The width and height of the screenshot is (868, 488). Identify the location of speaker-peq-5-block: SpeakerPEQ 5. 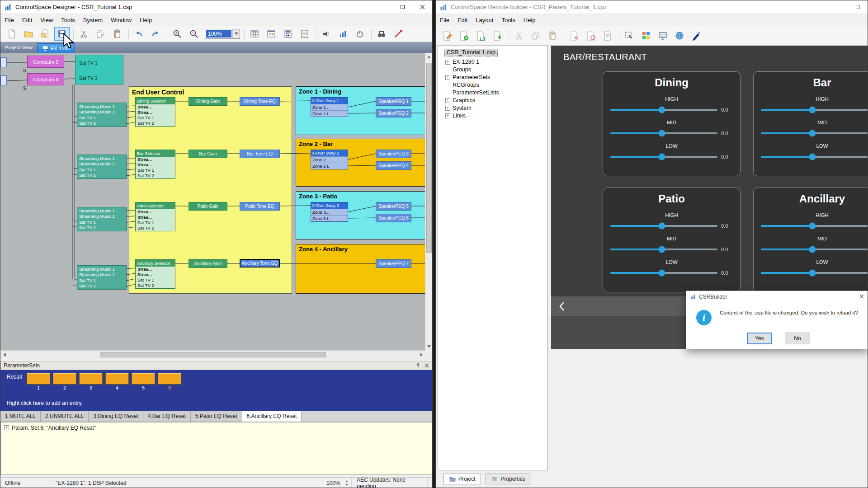
(393, 206).